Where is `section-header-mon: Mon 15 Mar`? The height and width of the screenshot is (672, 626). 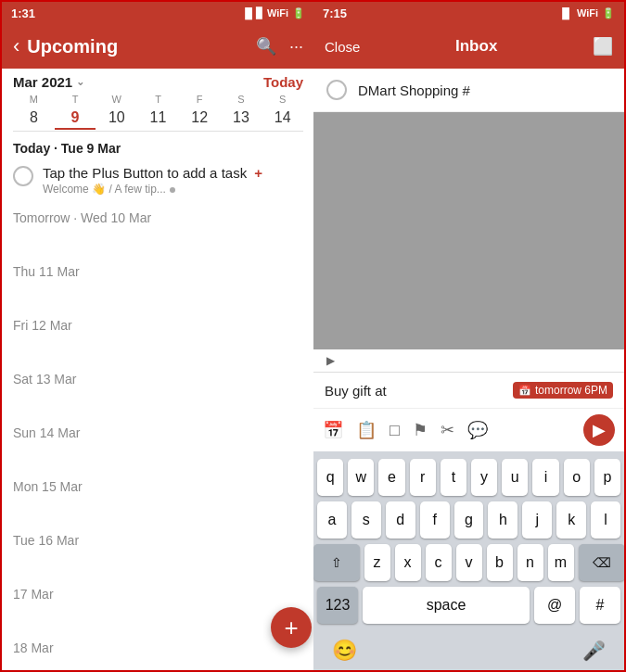
section-header-mon: Mon 15 Mar is located at coordinates (158, 484).